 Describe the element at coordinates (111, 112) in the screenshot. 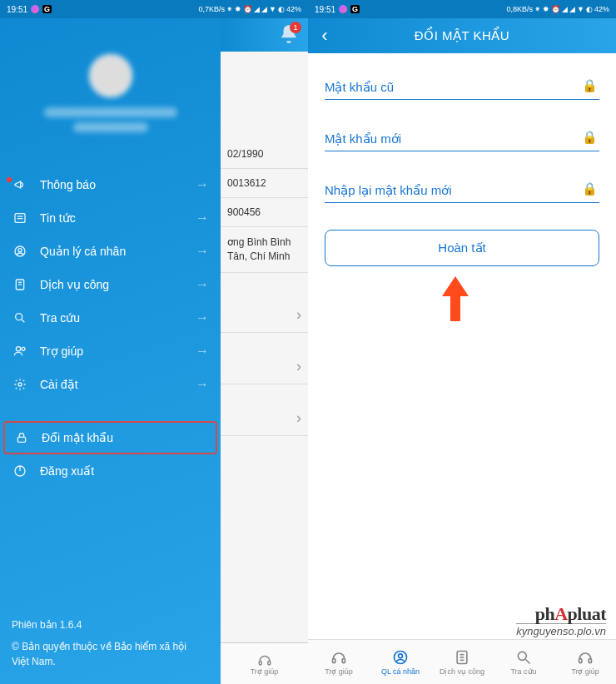

I see `user-name-blurred` at that location.